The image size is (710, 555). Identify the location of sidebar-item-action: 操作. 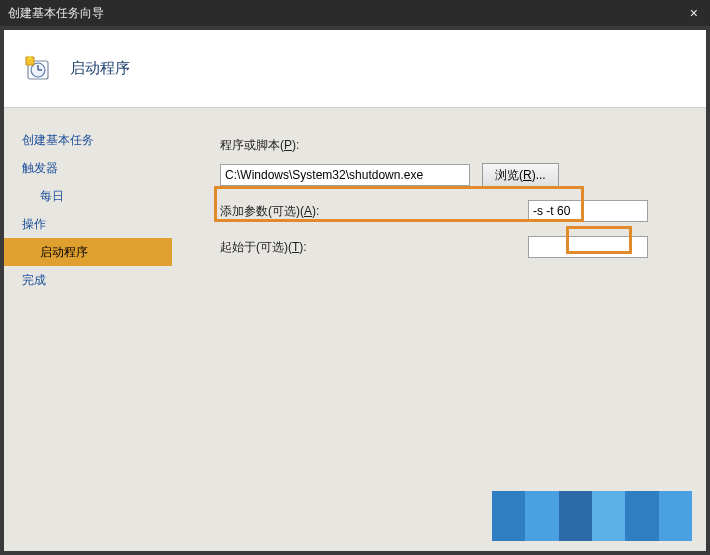
(88, 224).